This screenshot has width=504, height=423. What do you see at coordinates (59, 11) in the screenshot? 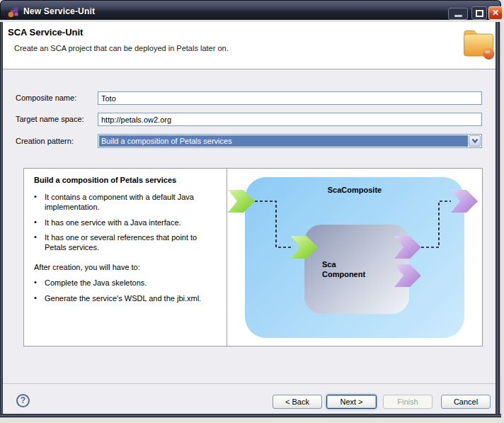
I see `window-title: New Service-Unit` at bounding box center [59, 11].